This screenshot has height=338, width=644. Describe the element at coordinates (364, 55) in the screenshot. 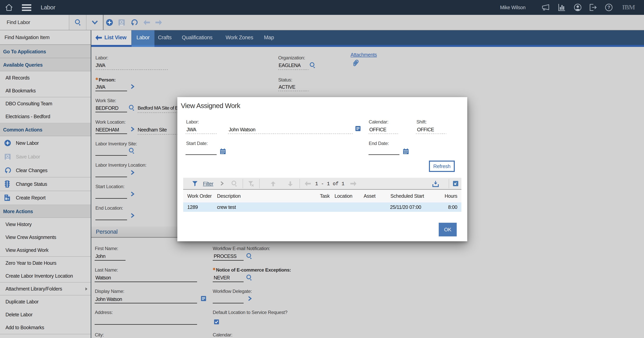

I see `attachments-link: Attachments` at that location.